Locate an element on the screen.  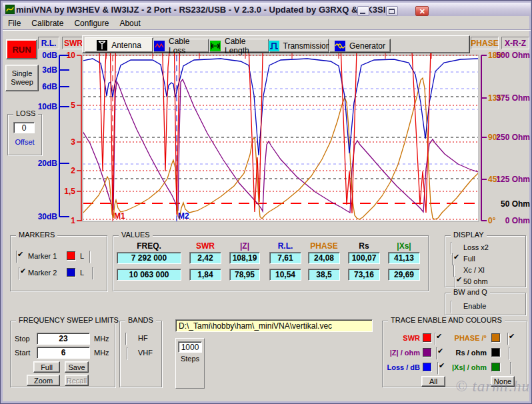
swr-colour-swatch is located at coordinates (427, 337).